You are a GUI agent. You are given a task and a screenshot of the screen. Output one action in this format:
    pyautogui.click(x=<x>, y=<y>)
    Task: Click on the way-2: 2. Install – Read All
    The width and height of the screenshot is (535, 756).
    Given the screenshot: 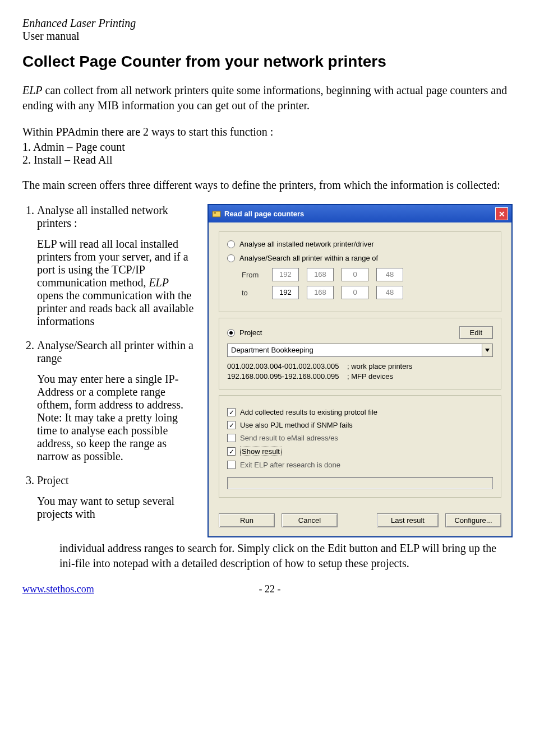 What is the action you would take?
    pyautogui.click(x=268, y=160)
    